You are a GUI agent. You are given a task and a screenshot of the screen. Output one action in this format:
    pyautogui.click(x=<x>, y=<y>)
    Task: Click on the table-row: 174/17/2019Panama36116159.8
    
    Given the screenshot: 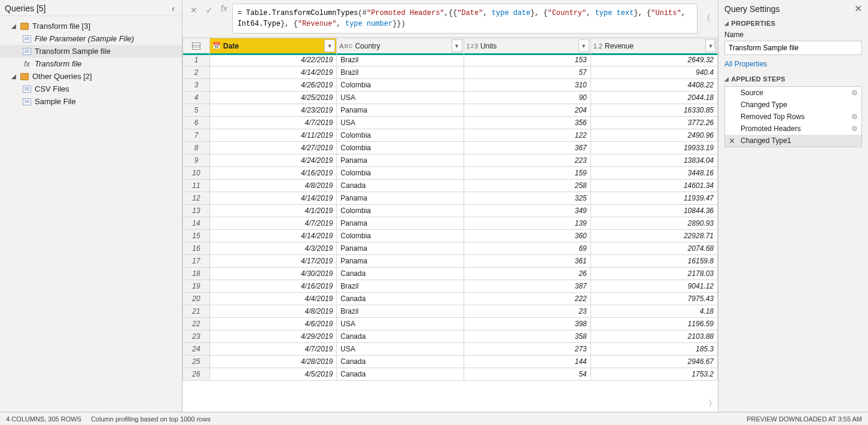 What is the action you would take?
    pyautogui.click(x=450, y=261)
    